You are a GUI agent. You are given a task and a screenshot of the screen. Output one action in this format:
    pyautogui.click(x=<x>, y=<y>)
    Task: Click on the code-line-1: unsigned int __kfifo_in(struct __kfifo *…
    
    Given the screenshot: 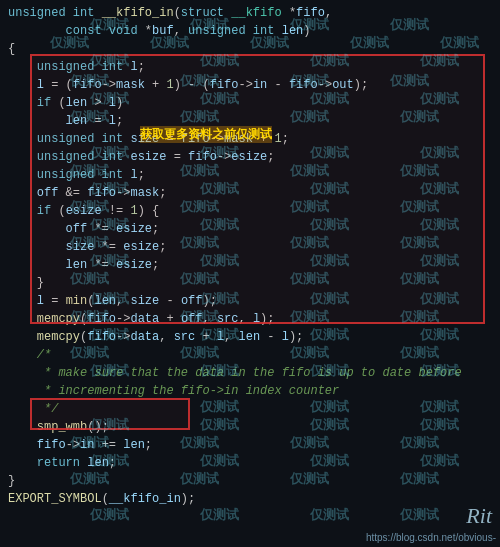 What is the action you would take?
    pyautogui.click(x=250, y=13)
    